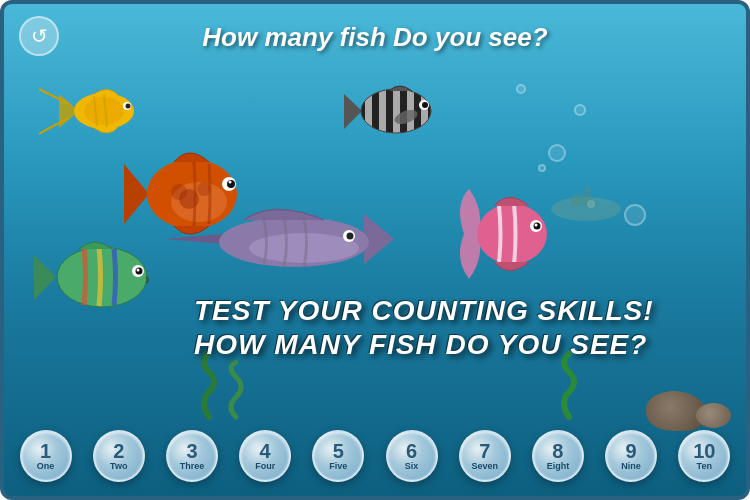 The image size is (750, 500). I want to click on number-button-4: 4 Four, so click(265, 456).